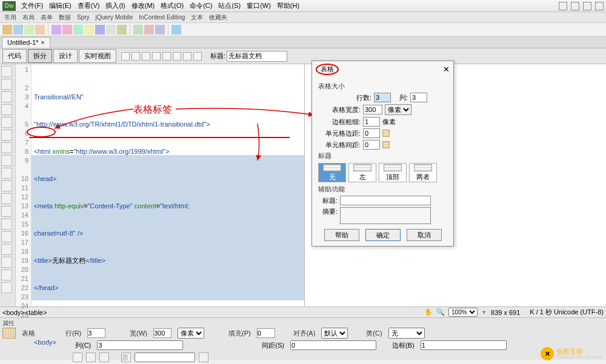 The height and width of the screenshot is (364, 606). I want to click on caption-both-button: 两者, so click(423, 173).